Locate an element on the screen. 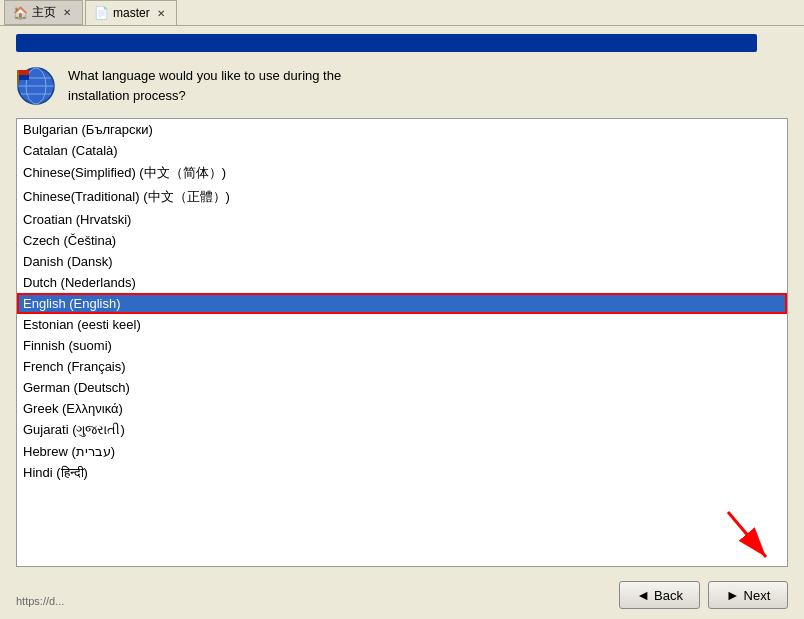 This screenshot has width=804, height=619. bottom-bar: https://d... ◄ Back ► Next is located at coordinates (402, 597).